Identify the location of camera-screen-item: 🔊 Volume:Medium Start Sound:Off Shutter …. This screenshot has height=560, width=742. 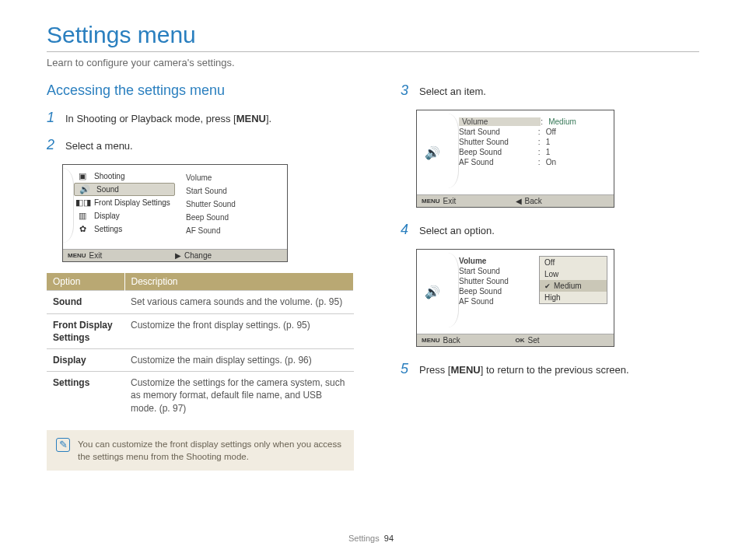
(515, 159).